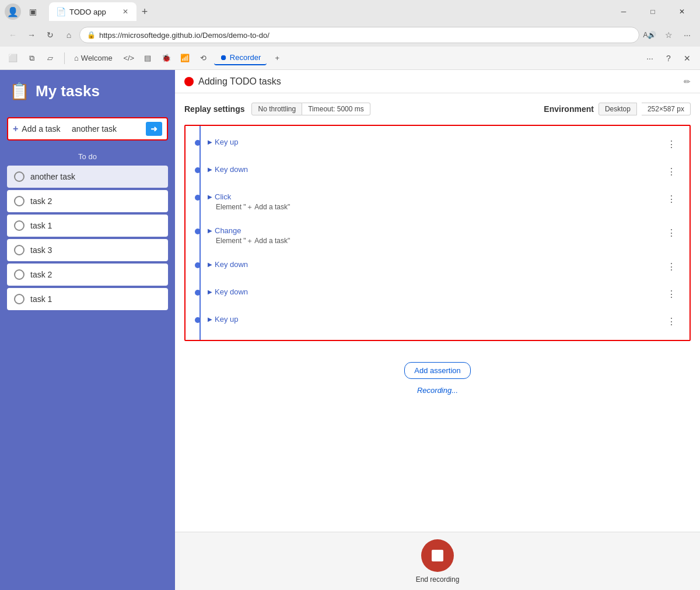 The image size is (700, 590). What do you see at coordinates (438, 556) in the screenshot?
I see `stop-icon` at bounding box center [438, 556].